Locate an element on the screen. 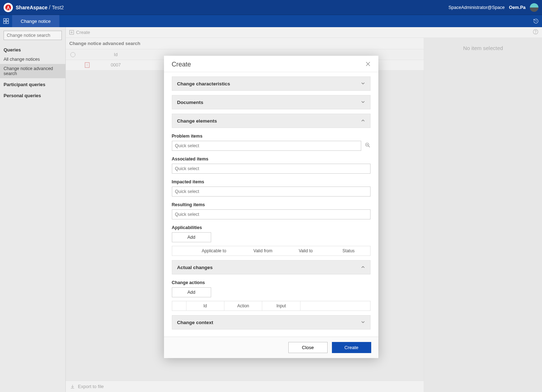 This screenshot has height=392, width=542. tab-bar: Change notice is located at coordinates (271, 21).